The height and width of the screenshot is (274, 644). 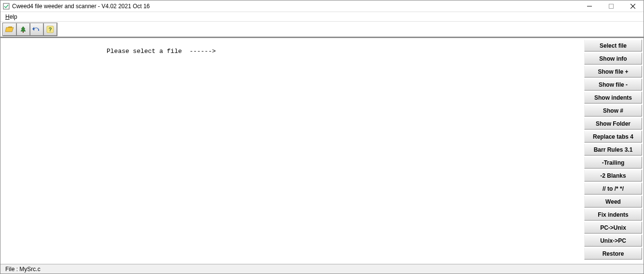 I want to click on close-button, so click(x=633, y=6).